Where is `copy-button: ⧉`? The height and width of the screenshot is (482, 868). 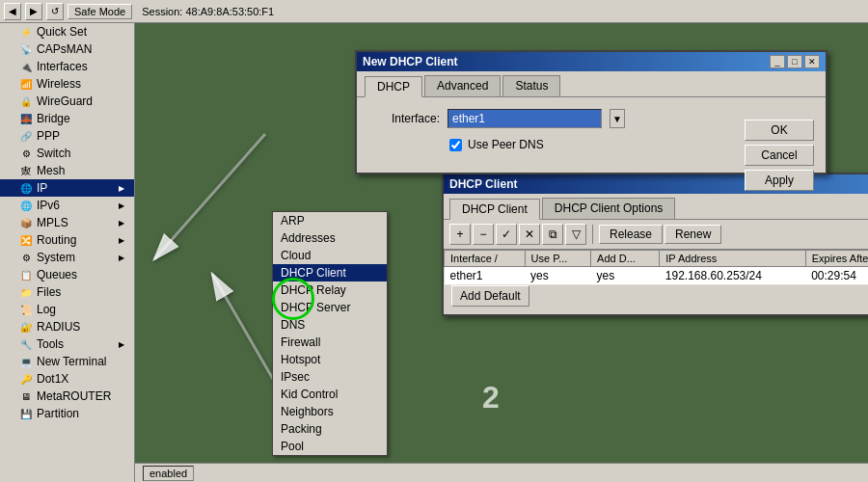 copy-button: ⧉ is located at coordinates (553, 234).